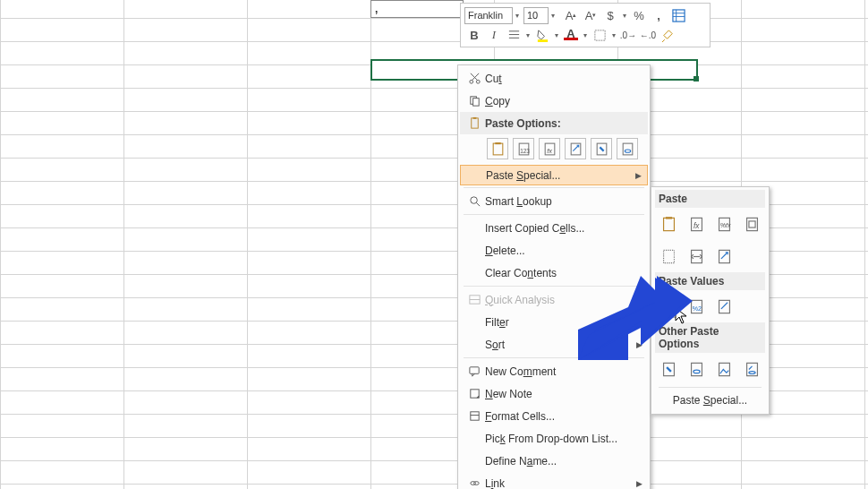  What do you see at coordinates (536, 16) in the screenshot?
I see `font-size-combo: 10` at bounding box center [536, 16].